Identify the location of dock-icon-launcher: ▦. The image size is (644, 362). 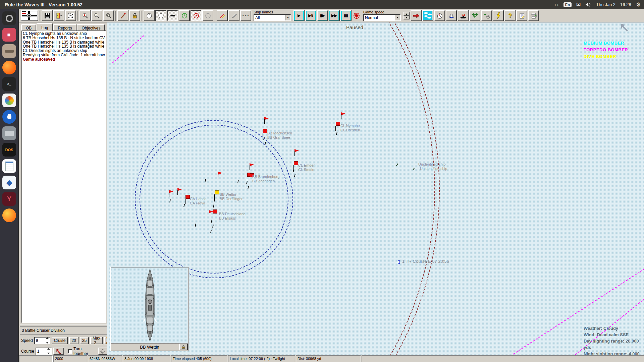
(9, 35).